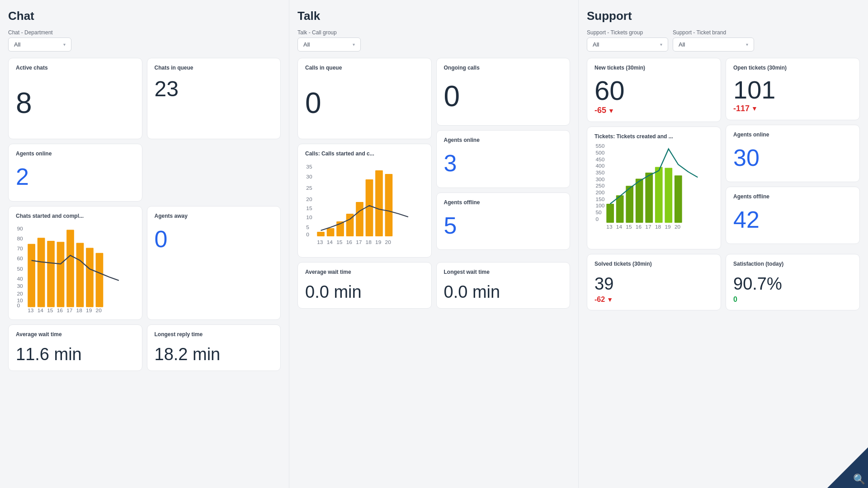 Image resolution: width=868 pixels, height=488 pixels. I want to click on svg-text: 60, so click(20, 258).